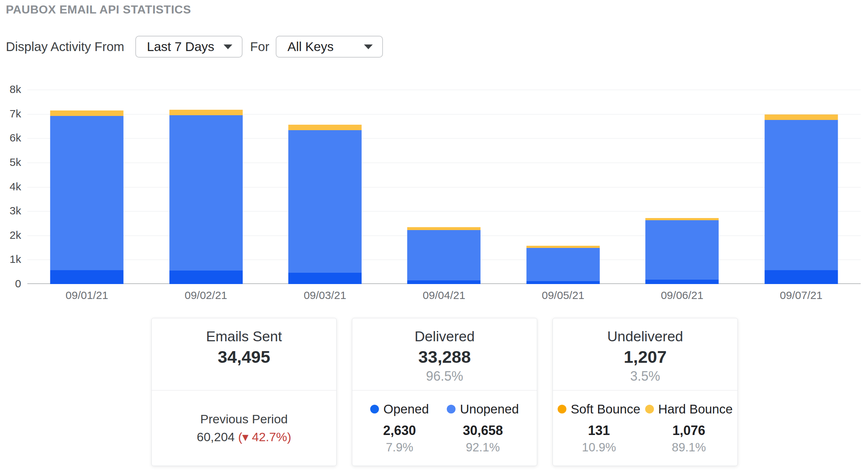 The image size is (868, 474). Describe the element at coordinates (682, 295) in the screenshot. I see `x-axis-tick-09/06/21: 09/06/21` at that location.